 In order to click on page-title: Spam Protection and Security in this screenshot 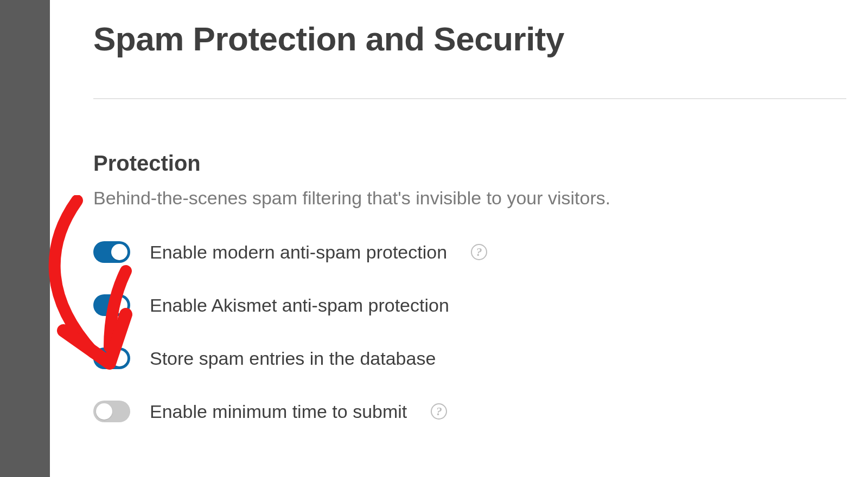, I will do `click(481, 39)`.